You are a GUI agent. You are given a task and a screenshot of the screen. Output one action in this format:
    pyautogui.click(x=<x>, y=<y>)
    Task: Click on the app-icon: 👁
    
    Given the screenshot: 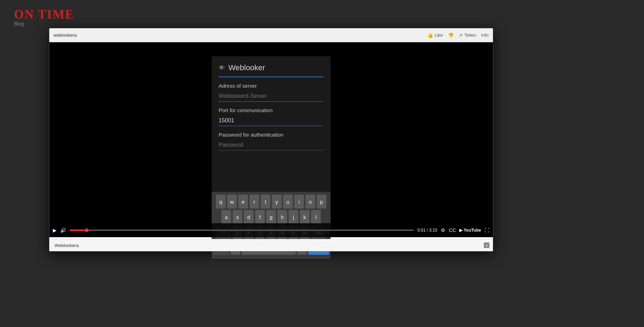 What is the action you would take?
    pyautogui.click(x=222, y=68)
    